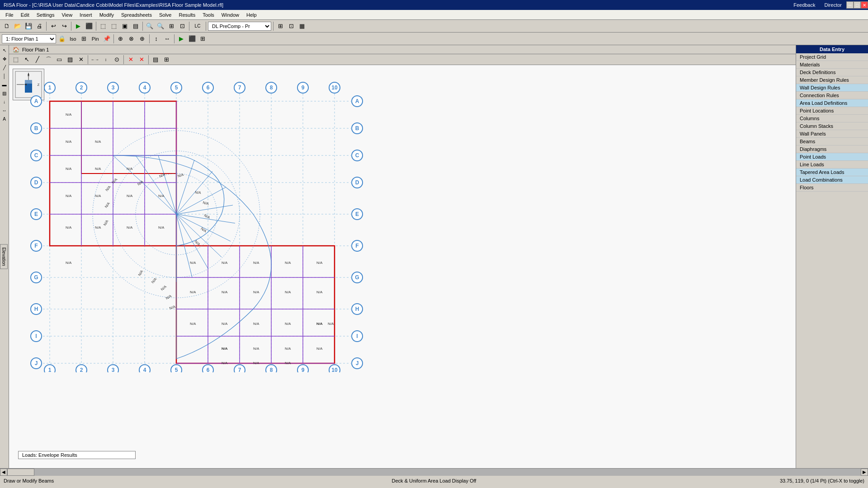  I want to click on menu-window: Window, so click(231, 15).